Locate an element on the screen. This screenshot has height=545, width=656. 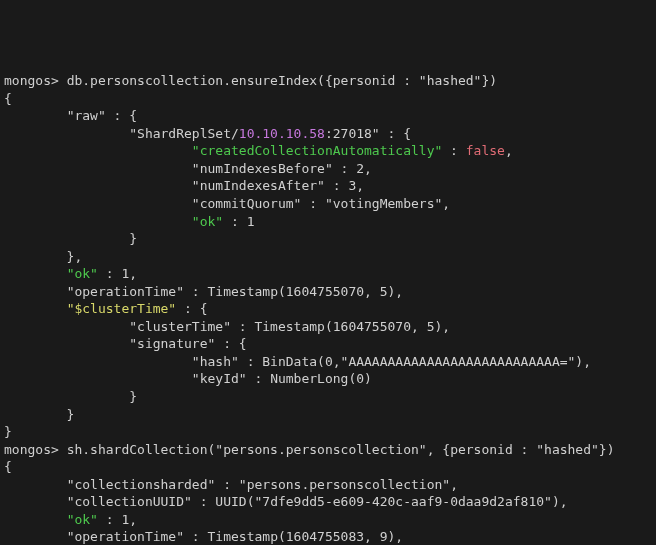
key-keyid: "keyId" is located at coordinates (220, 378).